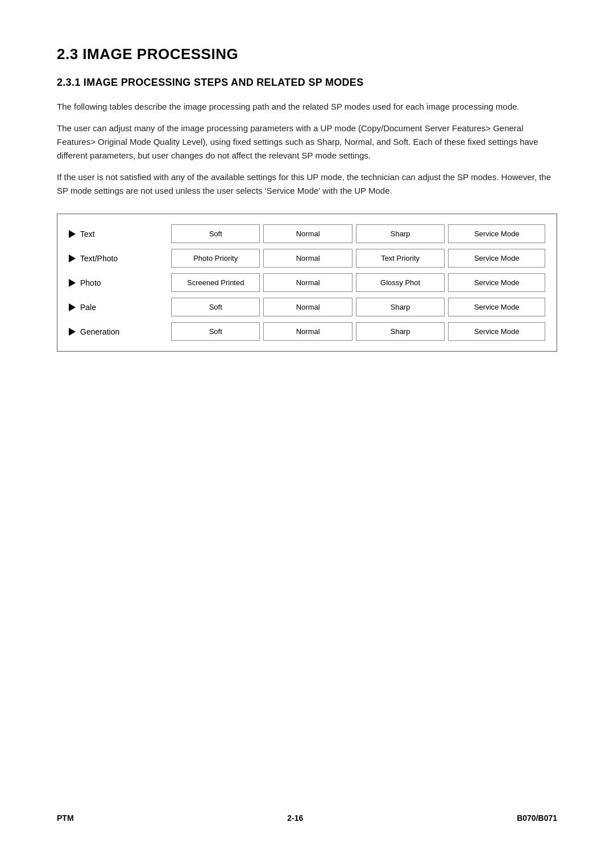 The width and height of the screenshot is (614, 868). I want to click on mode-label-cell: Photo, so click(120, 283).